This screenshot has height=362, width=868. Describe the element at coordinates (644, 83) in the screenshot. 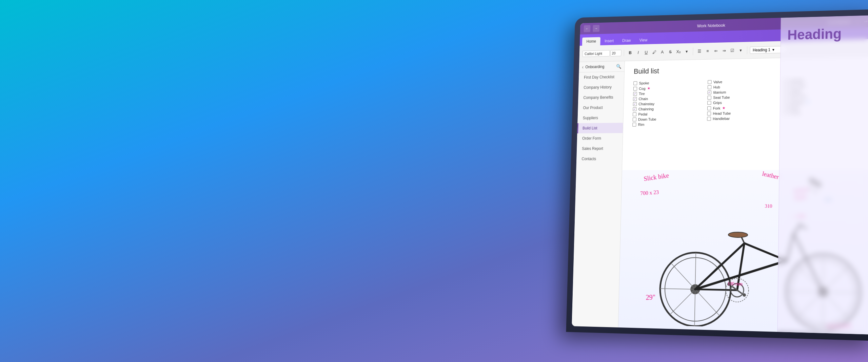

I see `item-label-spoke: Spoke` at that location.